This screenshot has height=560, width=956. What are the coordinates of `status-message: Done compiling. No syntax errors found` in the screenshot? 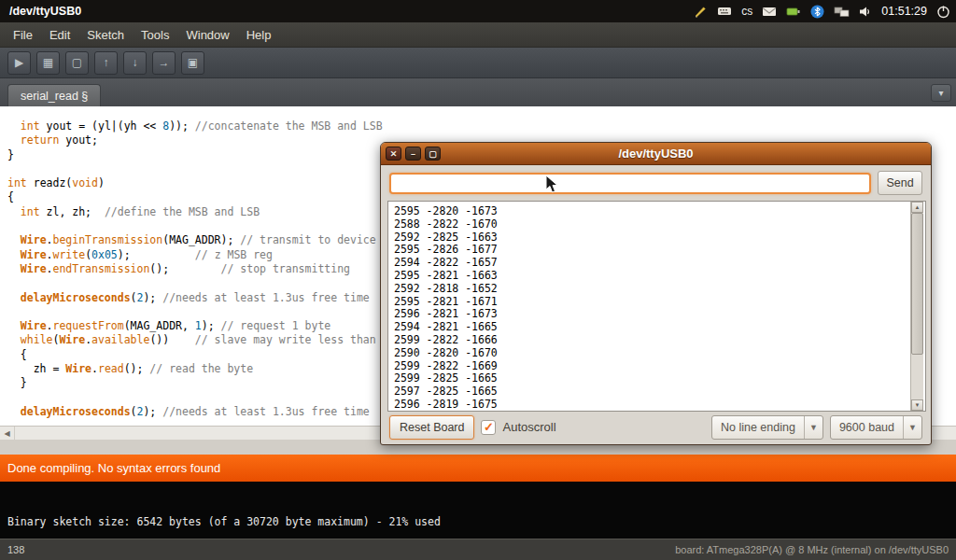 It's located at (114, 469).